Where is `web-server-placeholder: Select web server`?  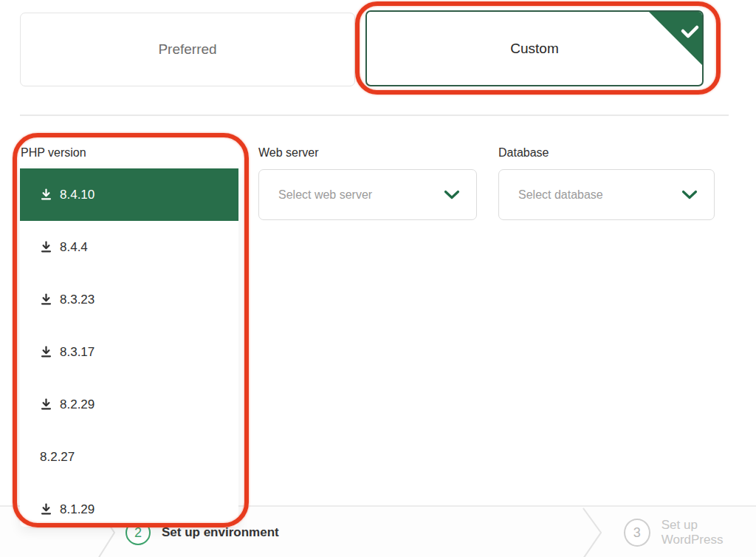 web-server-placeholder: Select web server is located at coordinates (325, 195).